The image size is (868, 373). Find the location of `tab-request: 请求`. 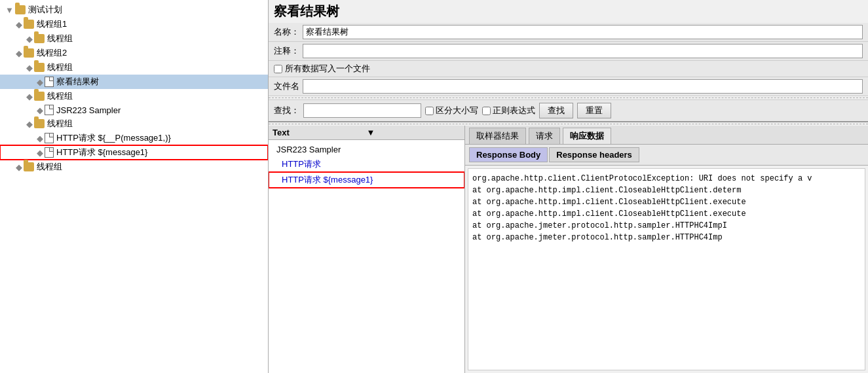

tab-request: 请求 is located at coordinates (544, 136).